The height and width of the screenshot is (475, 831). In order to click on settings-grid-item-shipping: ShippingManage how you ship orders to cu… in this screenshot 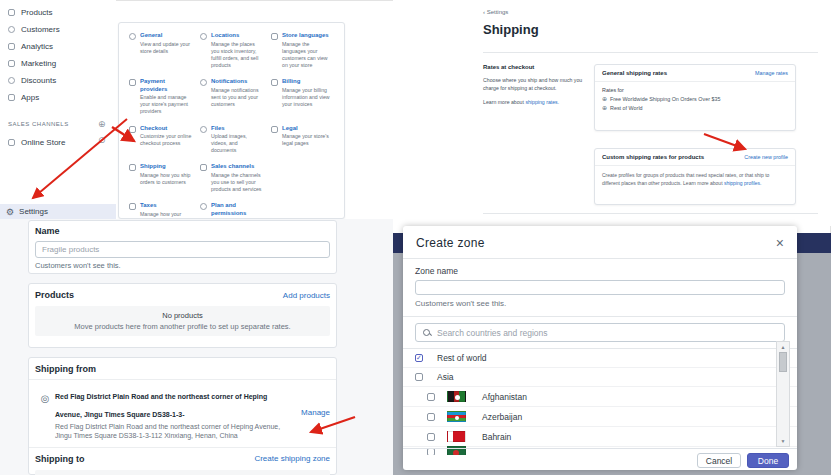, I will do `click(160, 178)`.